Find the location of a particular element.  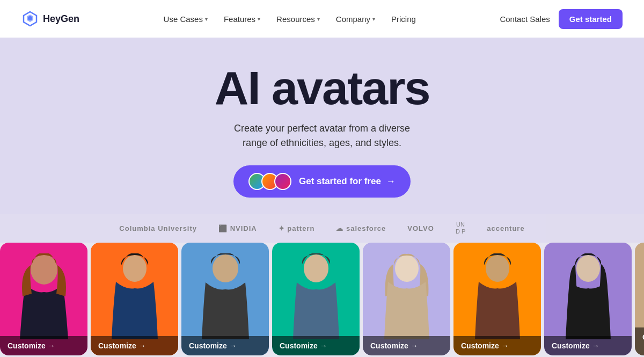

avatar-card-8: Customize → is located at coordinates (640, 299).